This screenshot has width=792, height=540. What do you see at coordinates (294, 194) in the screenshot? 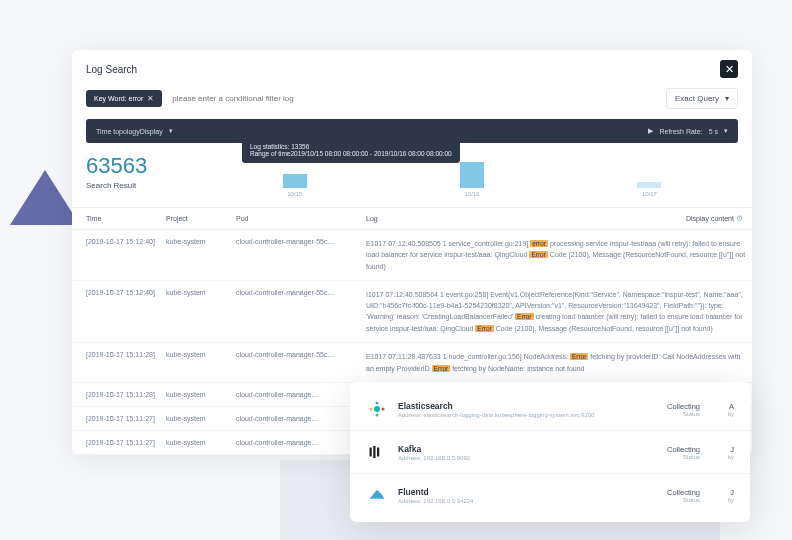
I see `bar-label: 10/15` at bounding box center [294, 194].